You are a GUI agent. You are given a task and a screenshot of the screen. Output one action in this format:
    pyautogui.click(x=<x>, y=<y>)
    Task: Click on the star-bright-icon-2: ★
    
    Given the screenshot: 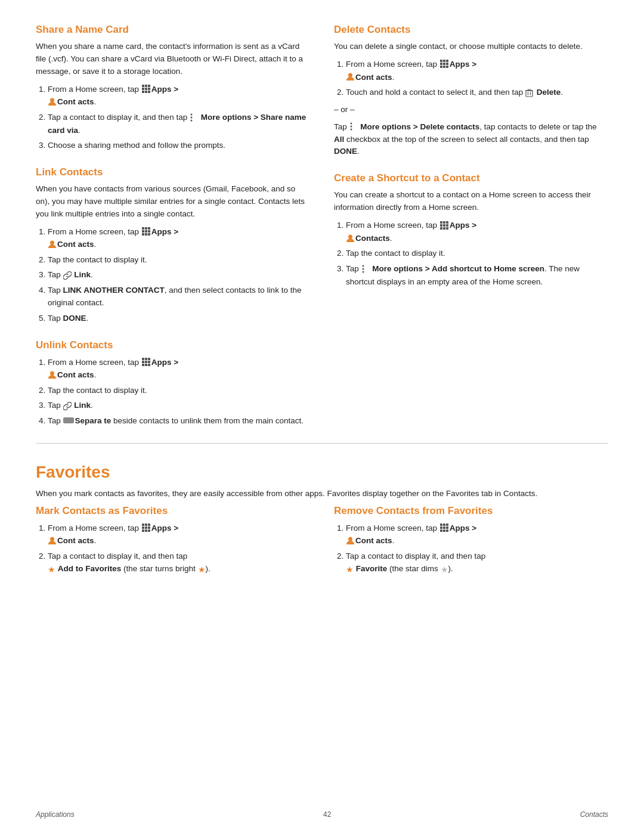 What is the action you would take?
    pyautogui.click(x=202, y=569)
    